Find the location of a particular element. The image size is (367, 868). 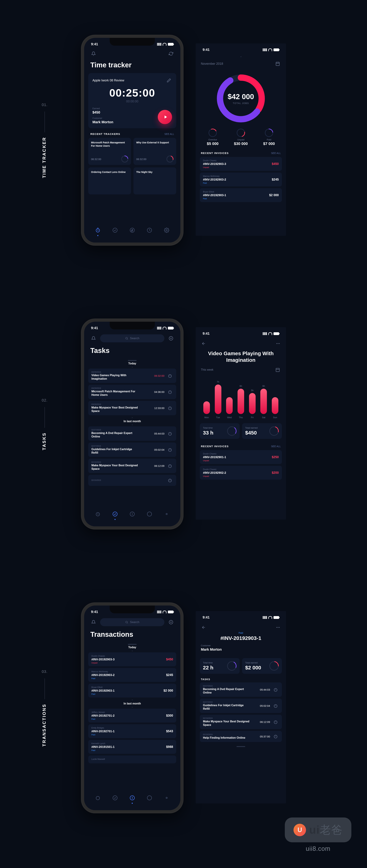

invoice-item: Jeffery Jensen #INV-20192701-2 Paid $300 is located at coordinates (132, 716).